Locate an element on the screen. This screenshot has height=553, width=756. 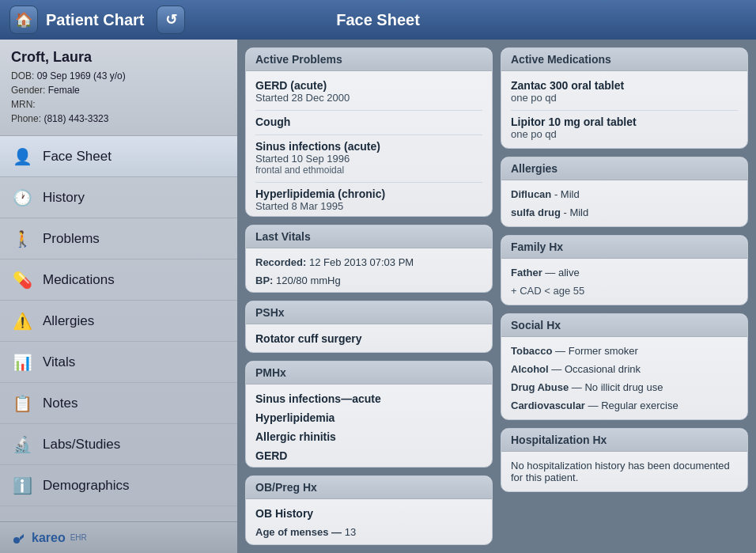
card-body-family-hx: Father — alive+ CAD < age 55 is located at coordinates (625, 282).